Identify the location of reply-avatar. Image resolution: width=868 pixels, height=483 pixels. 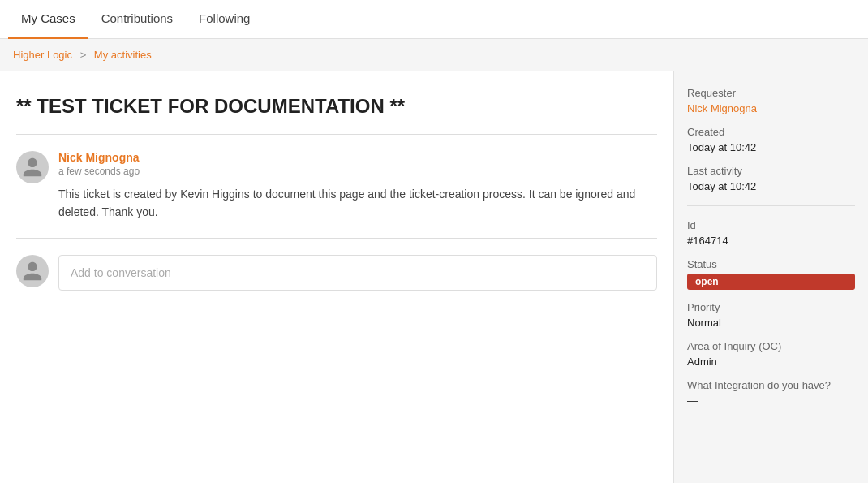
(32, 271).